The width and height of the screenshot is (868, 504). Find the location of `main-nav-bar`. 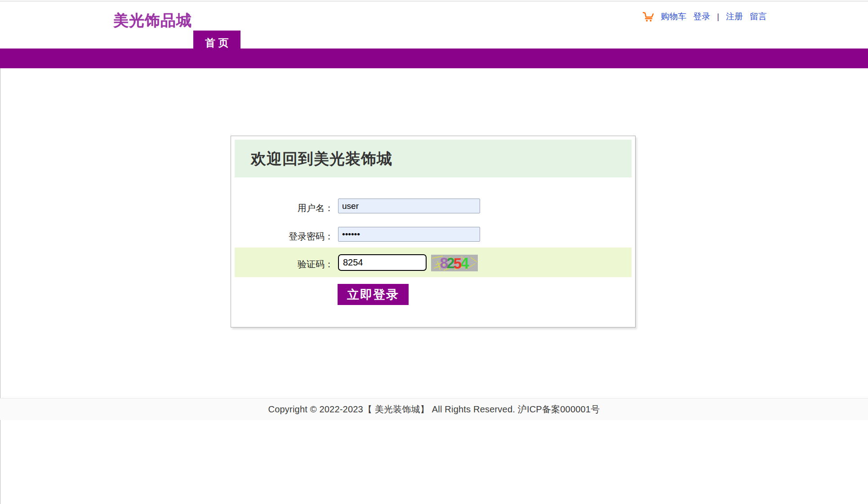

main-nav-bar is located at coordinates (434, 58).